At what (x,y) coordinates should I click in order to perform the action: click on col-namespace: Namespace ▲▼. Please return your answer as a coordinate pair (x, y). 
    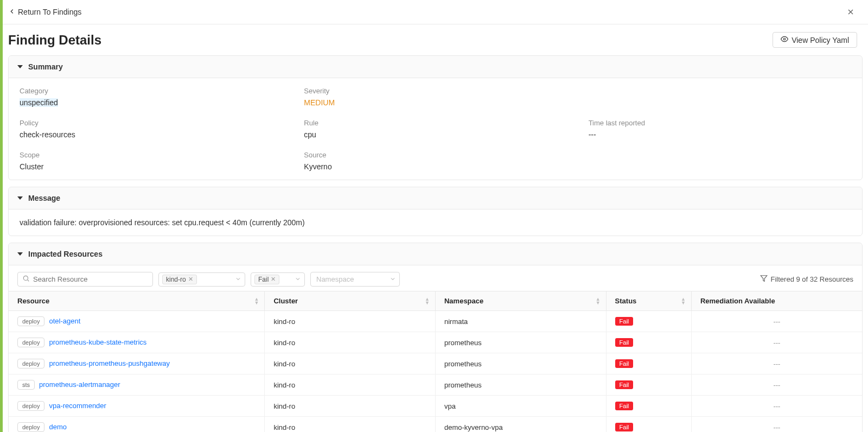
    Looking at the image, I should click on (521, 301).